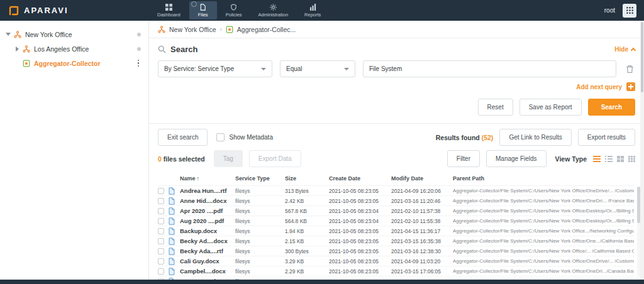 The width and height of the screenshot is (644, 284). I want to click on file-name: Cali Guy.docx, so click(208, 261).